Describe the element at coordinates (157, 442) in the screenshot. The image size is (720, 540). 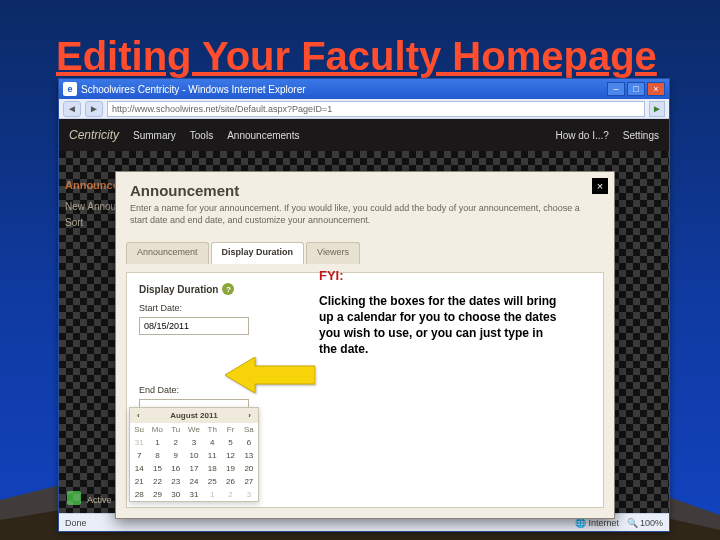
I see `calendar-day: 1` at that location.